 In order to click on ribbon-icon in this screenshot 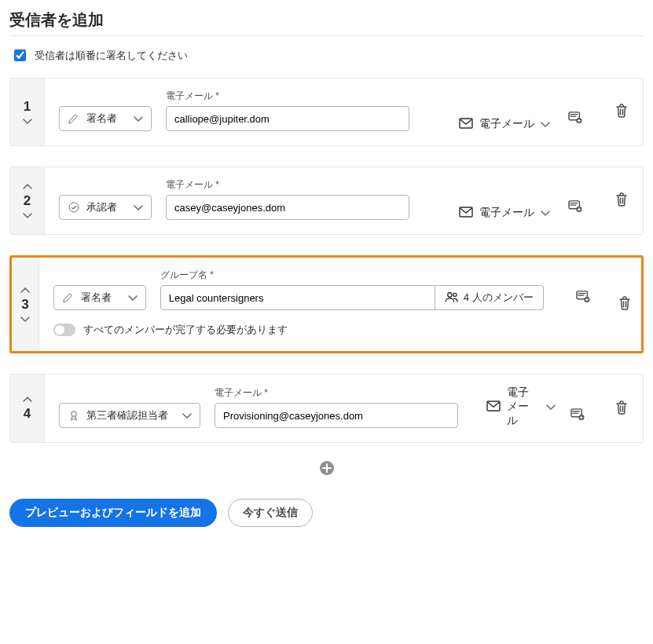, I will do `click(74, 415)`.